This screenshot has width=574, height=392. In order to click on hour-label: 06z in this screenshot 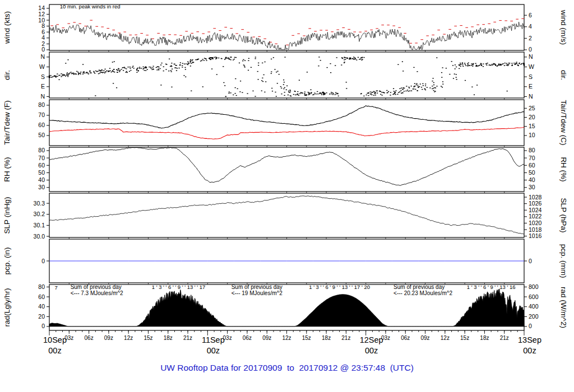, I will do `click(89, 338)`.